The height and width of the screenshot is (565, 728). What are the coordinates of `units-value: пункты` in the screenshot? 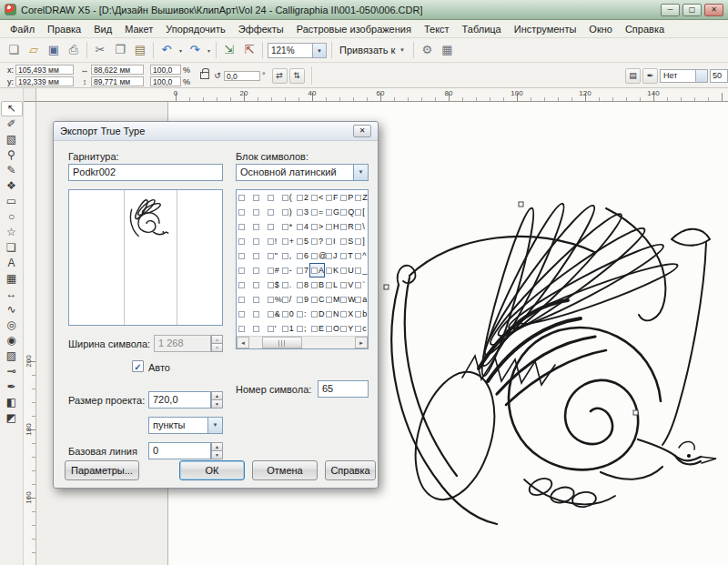 It's located at (178, 426).